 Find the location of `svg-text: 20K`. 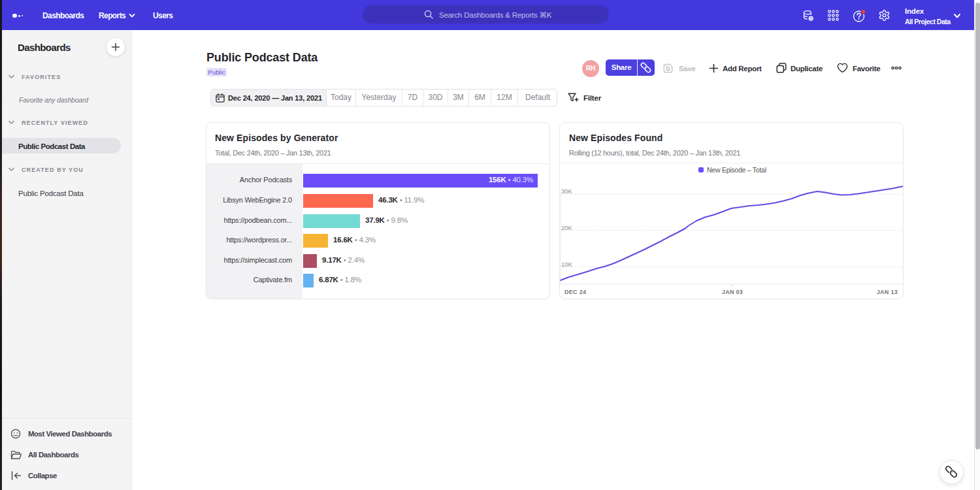

svg-text: 20K is located at coordinates (567, 227).